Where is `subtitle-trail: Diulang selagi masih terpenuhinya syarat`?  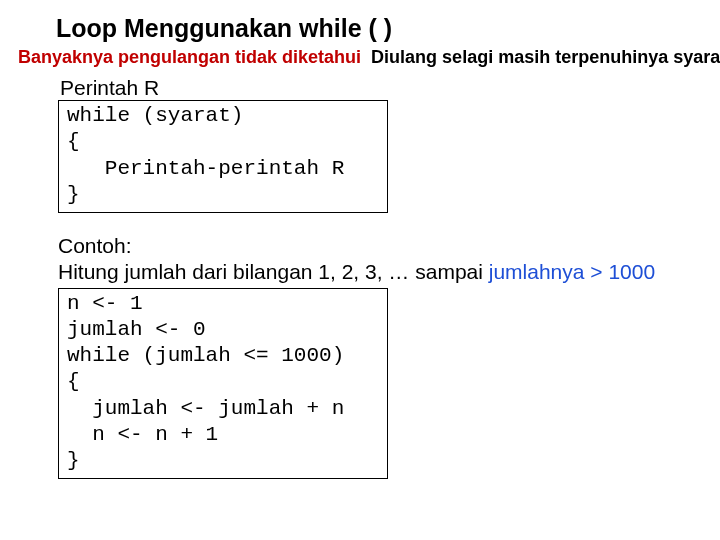 subtitle-trail: Diulang selagi masih terpenuhinya syarat is located at coordinates (546, 57).